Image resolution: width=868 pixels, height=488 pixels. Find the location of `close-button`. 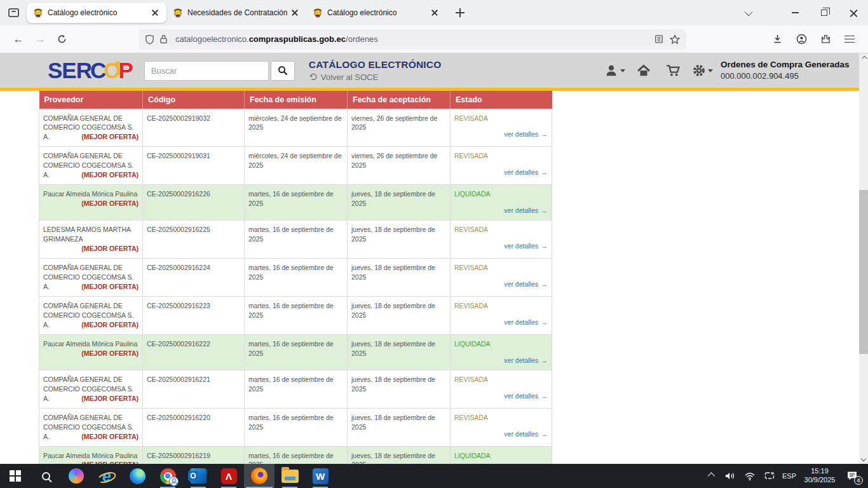

close-button is located at coordinates (853, 13).